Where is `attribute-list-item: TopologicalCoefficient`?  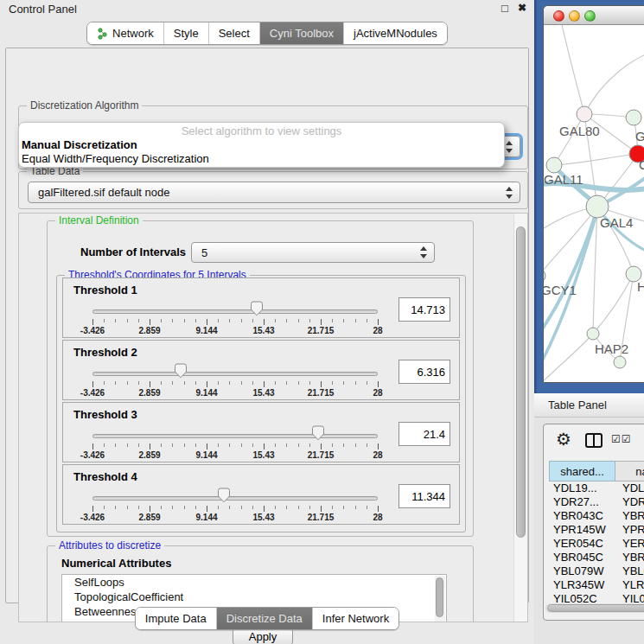 attribute-list-item: TopologicalCoefficient is located at coordinates (254, 596).